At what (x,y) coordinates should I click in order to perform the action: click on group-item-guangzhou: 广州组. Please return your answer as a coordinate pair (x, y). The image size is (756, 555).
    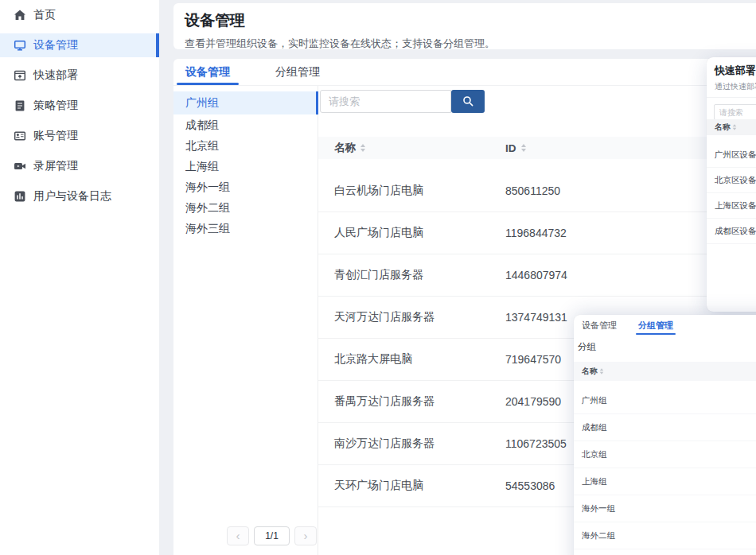
    Looking at the image, I should click on (245, 103).